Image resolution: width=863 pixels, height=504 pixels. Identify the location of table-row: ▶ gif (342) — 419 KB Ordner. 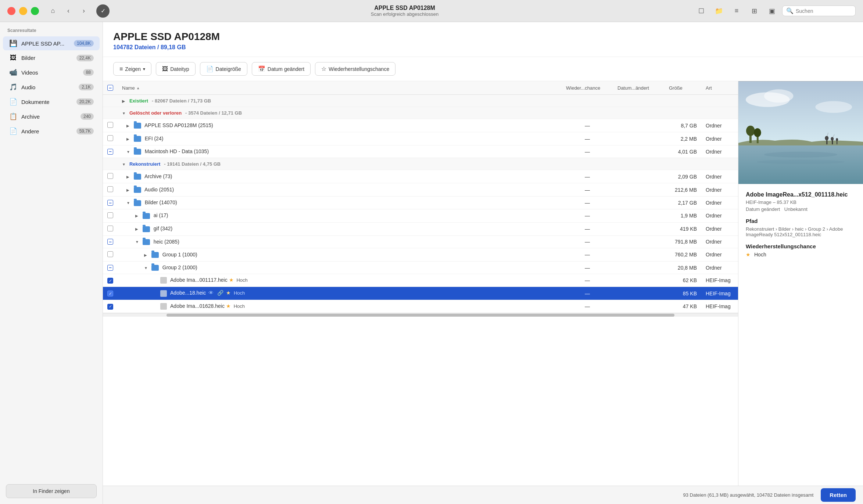
(420, 229).